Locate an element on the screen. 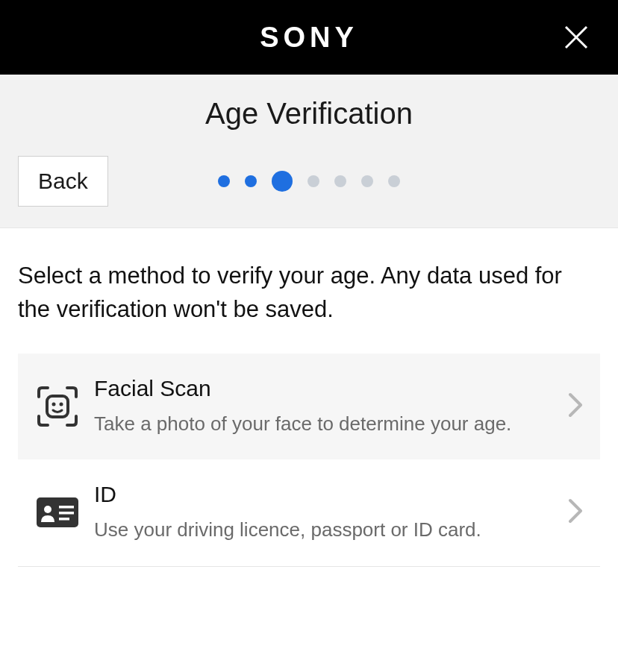 Image resolution: width=618 pixels, height=672 pixels. option-description: Take a photo of your face to determine y… is located at coordinates (325, 424).